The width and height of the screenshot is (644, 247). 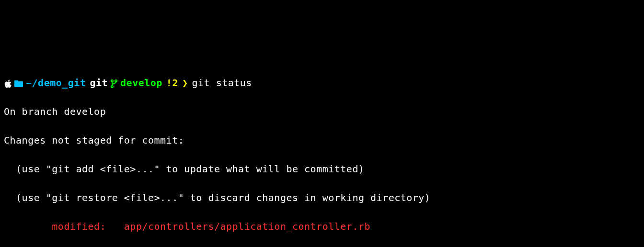 What do you see at coordinates (99, 83) in the screenshot?
I see `git-label: git` at bounding box center [99, 83].